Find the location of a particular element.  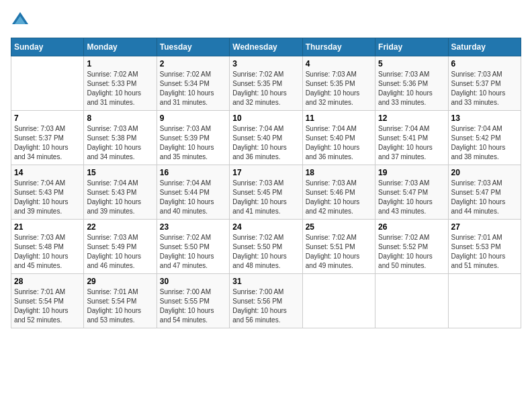

day-number: 27 is located at coordinates (485, 227).